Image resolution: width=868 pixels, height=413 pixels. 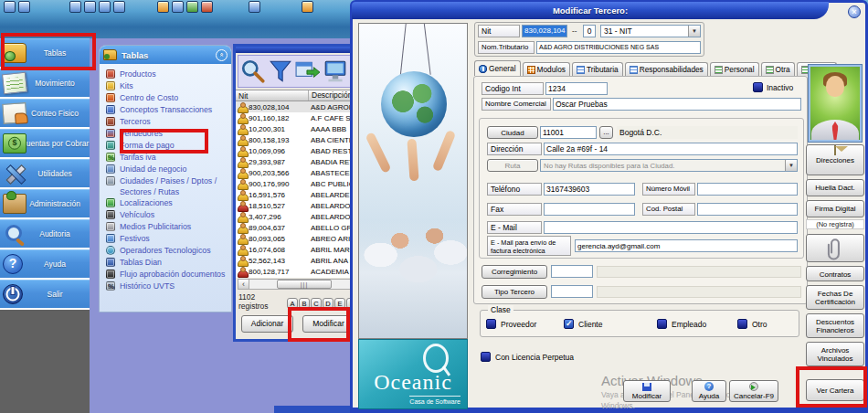 What do you see at coordinates (835, 325) in the screenshot?
I see `descuentos-button: Descuentos Financieros` at bounding box center [835, 325].